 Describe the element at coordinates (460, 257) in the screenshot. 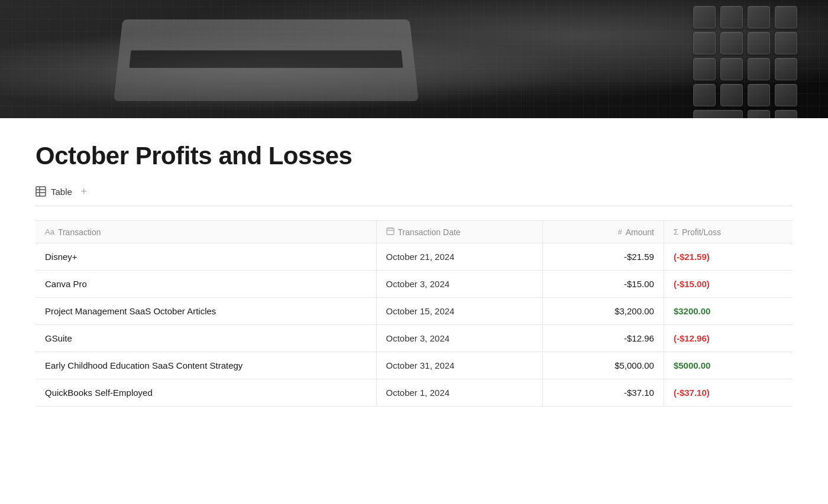

I see `cell-date: October 21, 2024` at that location.